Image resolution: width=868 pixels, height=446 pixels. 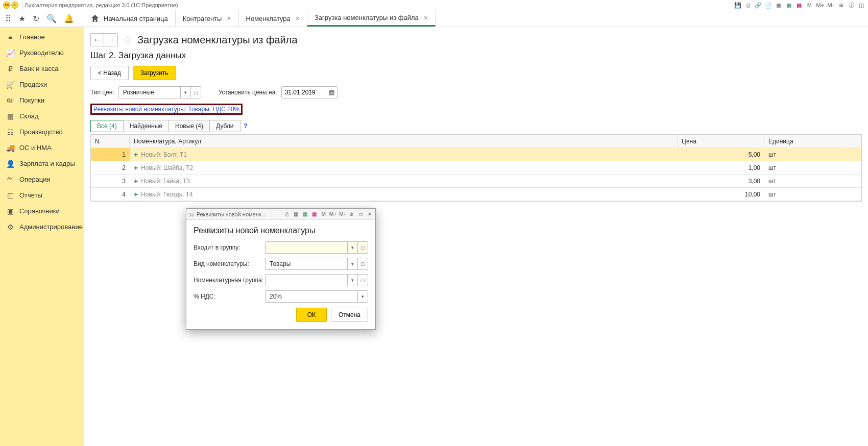 What do you see at coordinates (42, 132) in the screenshot?
I see `sidebar-item-prod: ☷Производство` at bounding box center [42, 132].